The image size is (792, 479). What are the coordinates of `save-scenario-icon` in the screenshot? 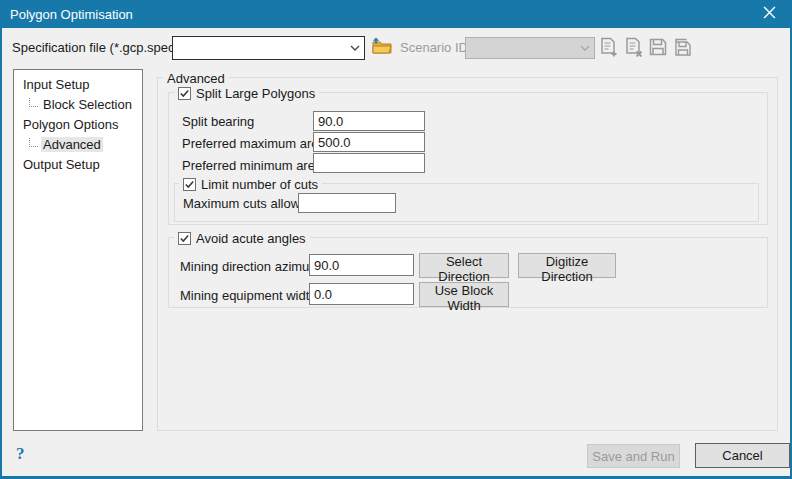 It's located at (658, 48).